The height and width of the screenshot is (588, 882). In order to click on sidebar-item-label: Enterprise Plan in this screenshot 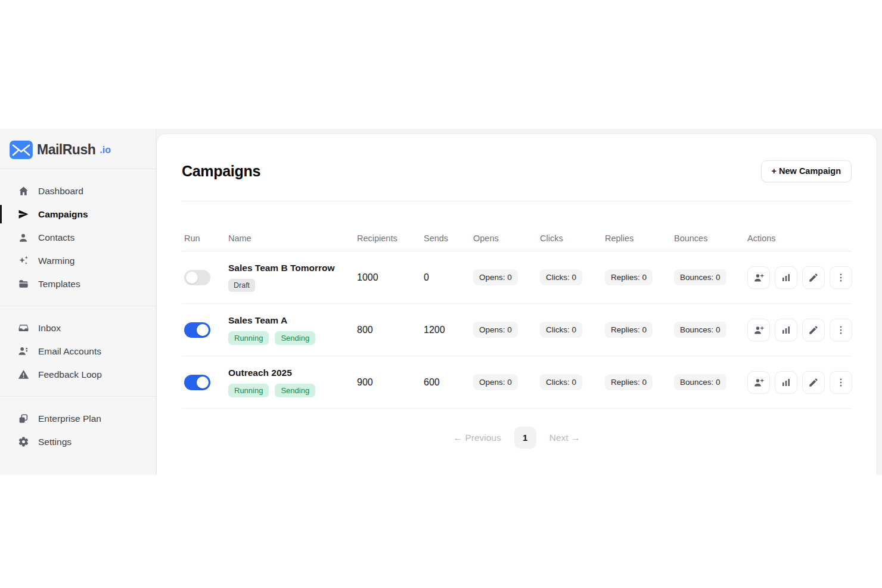, I will do `click(70, 419)`.